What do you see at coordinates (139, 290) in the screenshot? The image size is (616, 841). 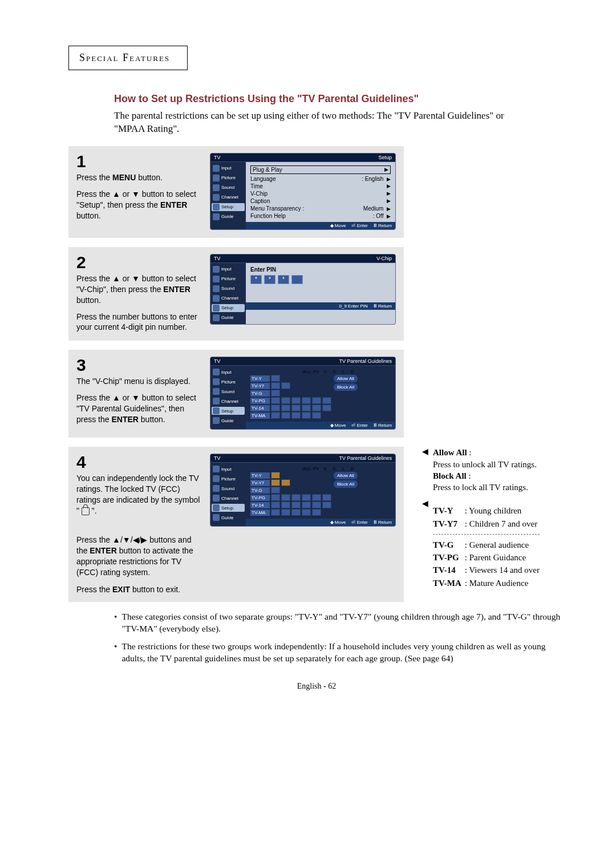 I see `step-2-text-a: Press the ▲ or ▼ button to select "V-Chi…` at bounding box center [139, 290].